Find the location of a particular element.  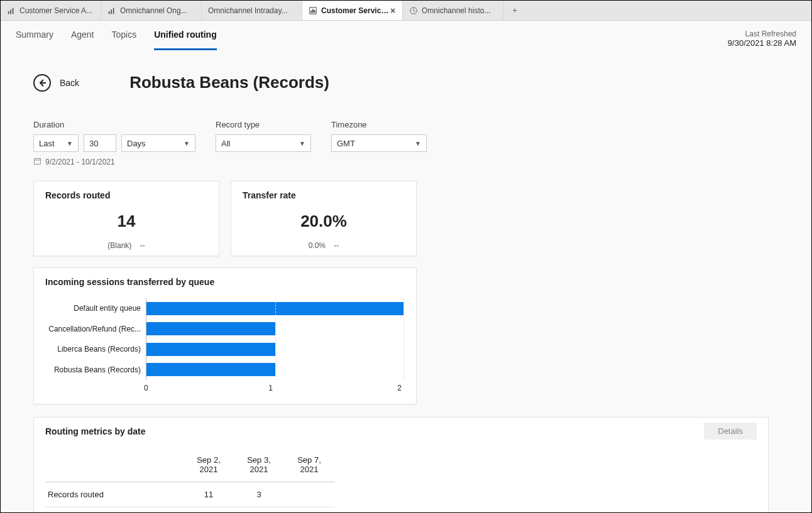

filter-duration: Duration Last ▼ 30 Days ▼ is located at coordinates (114, 143).